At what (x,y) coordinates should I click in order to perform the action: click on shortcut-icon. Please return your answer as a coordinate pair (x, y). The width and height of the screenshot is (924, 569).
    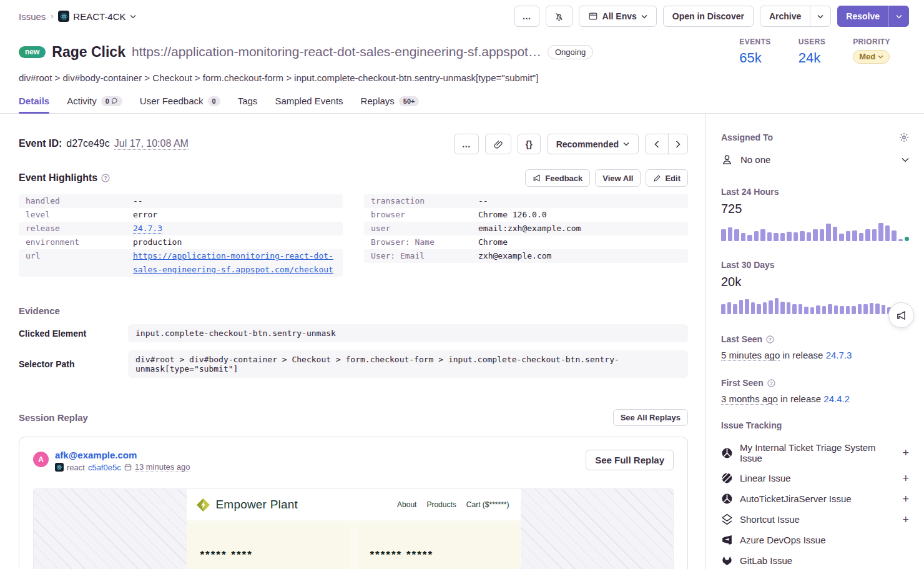
    Looking at the image, I should click on (727, 520).